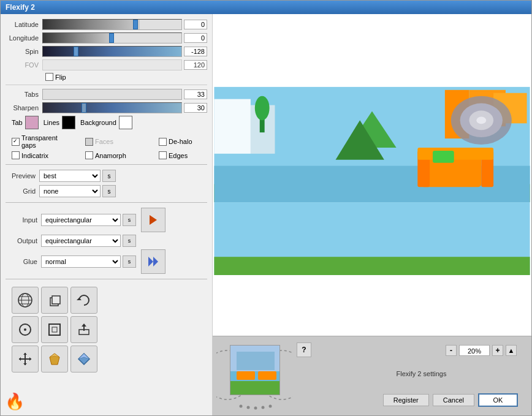 The image size is (532, 416). What do you see at coordinates (70, 191) in the screenshot?
I see `grid-dropdown: none lines dots` at bounding box center [70, 191].